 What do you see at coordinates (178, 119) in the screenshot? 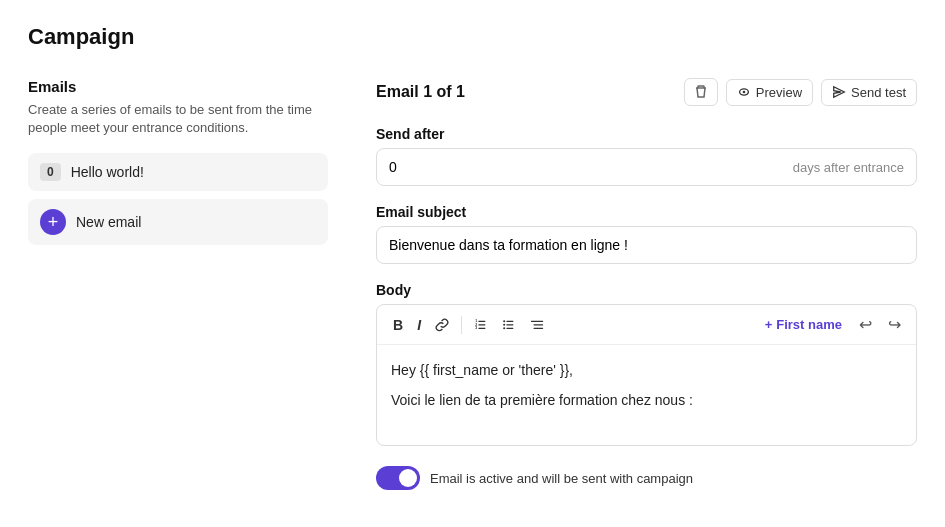
I see `emails-section-desc: Create a series of emails to be sent fro…` at bounding box center [178, 119].